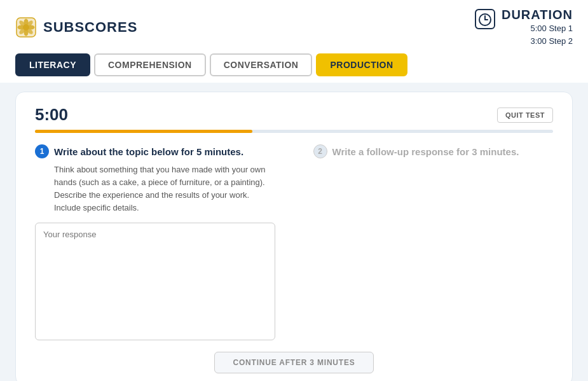 This screenshot has width=588, height=381. What do you see at coordinates (294, 65) in the screenshot?
I see `nav-tabs: LITERACY COMPREHENSION CONVERSATION PROD…` at bounding box center [294, 65].